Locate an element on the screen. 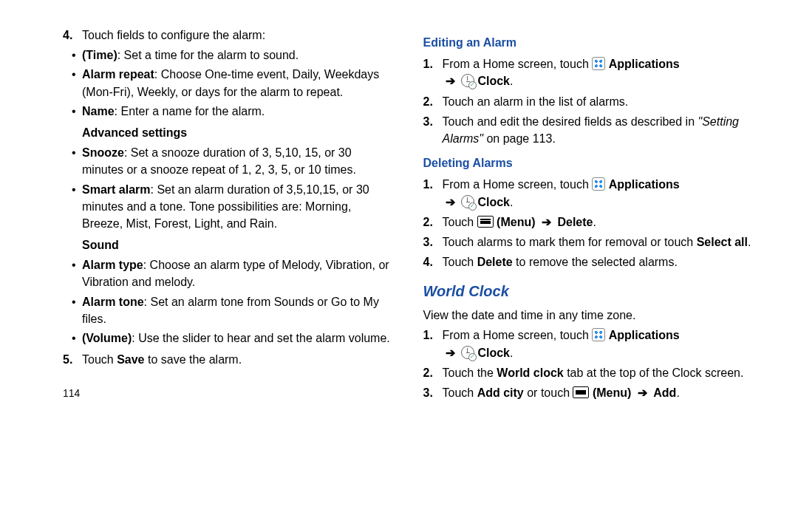 The width and height of the screenshot is (798, 532). world-clock-head: World Clock is located at coordinates (589, 291).